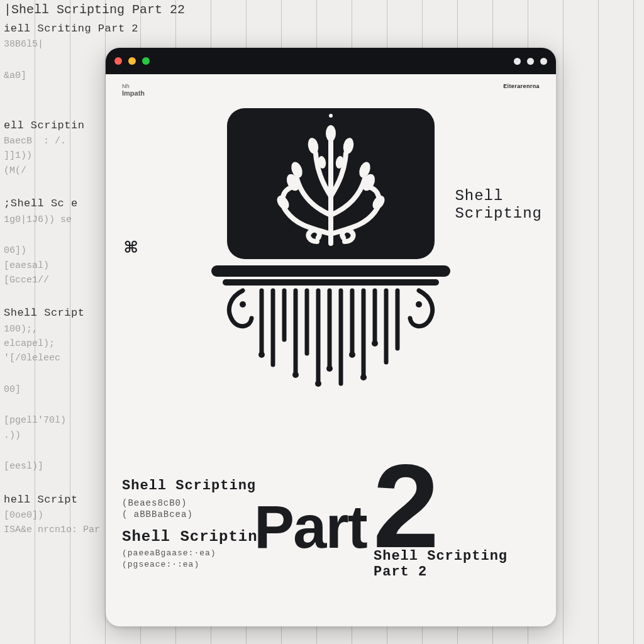 Image resolution: width=644 pixels, height=644 pixels. I want to click on ss-c-line2: Part 2, so click(400, 572).